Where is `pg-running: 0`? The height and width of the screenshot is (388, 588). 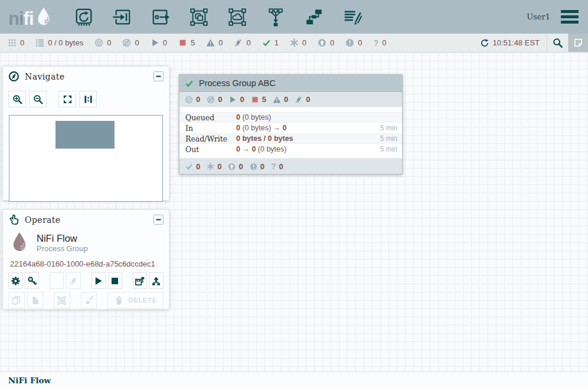 pg-running: 0 is located at coordinates (236, 99).